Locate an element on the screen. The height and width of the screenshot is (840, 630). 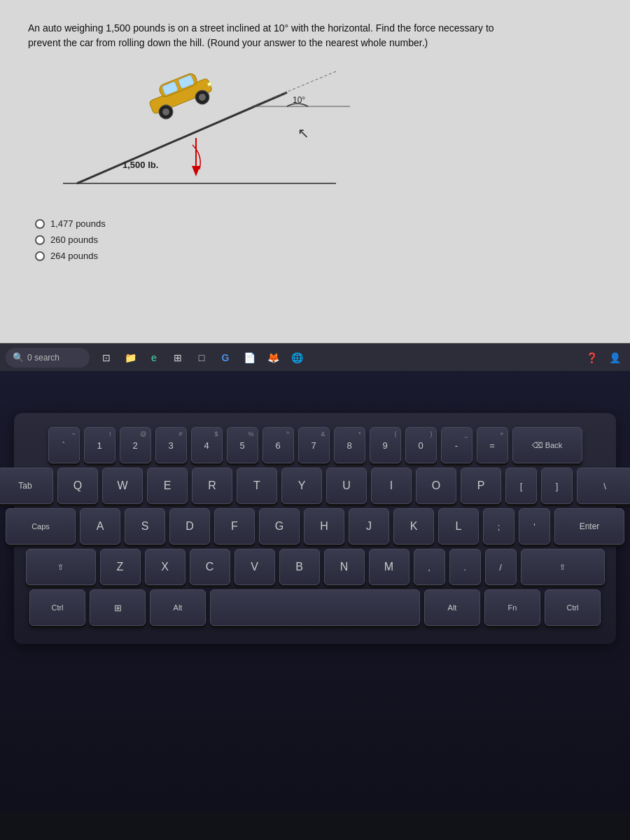
key-enter: Enter is located at coordinates (589, 526).